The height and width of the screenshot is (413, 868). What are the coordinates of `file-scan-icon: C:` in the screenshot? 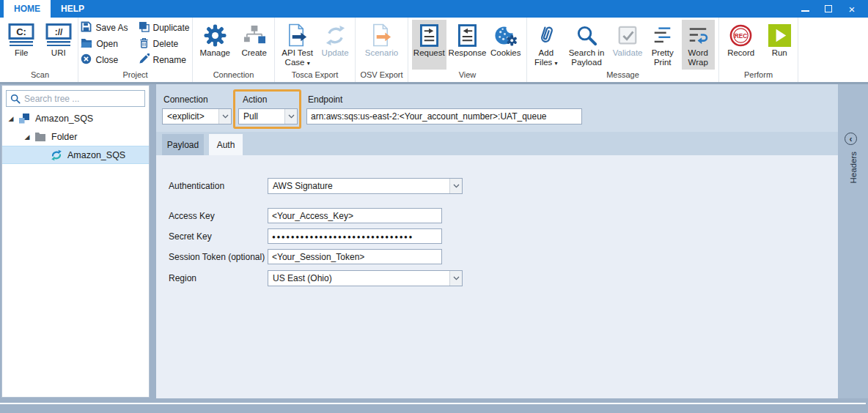 It's located at (21, 35).